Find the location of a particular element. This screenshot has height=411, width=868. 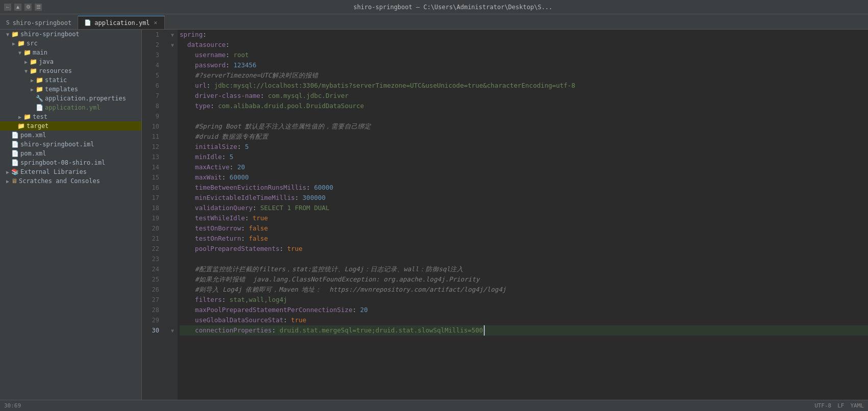

sidebar-item-main: ▼ 📁 main is located at coordinates (70, 53).